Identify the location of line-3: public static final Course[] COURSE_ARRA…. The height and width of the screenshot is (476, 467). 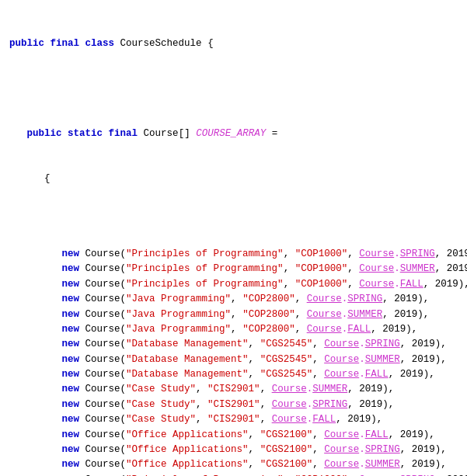
(233, 134).